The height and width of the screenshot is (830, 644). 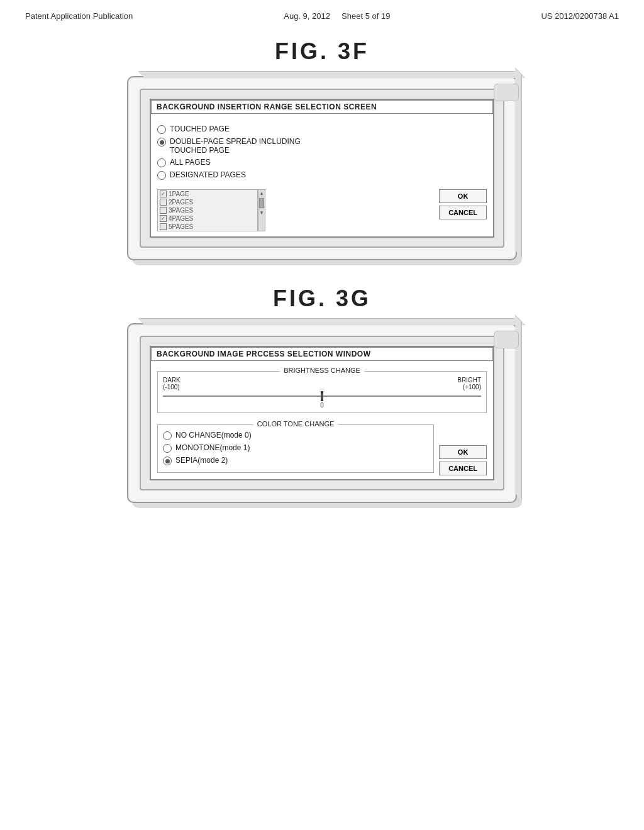 I want to click on list-label-5: 5PAGES, so click(x=181, y=226).